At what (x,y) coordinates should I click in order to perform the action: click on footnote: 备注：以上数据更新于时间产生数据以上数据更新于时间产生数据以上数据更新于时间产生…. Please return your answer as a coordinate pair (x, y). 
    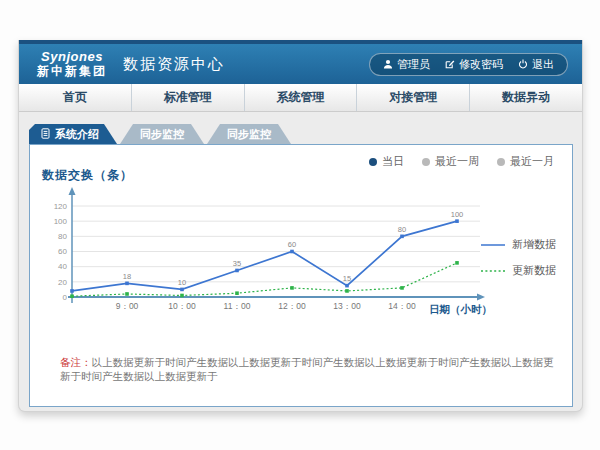
    Looking at the image, I should click on (310, 370).